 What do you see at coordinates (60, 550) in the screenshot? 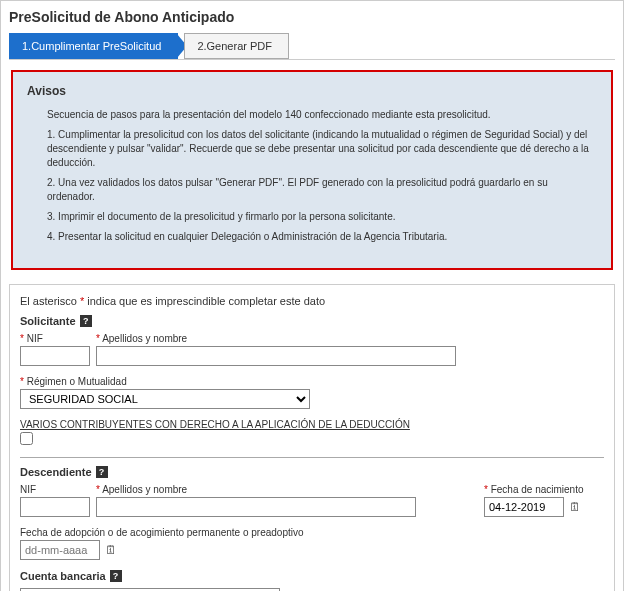
I see `fecha-adopcion-input` at bounding box center [60, 550].